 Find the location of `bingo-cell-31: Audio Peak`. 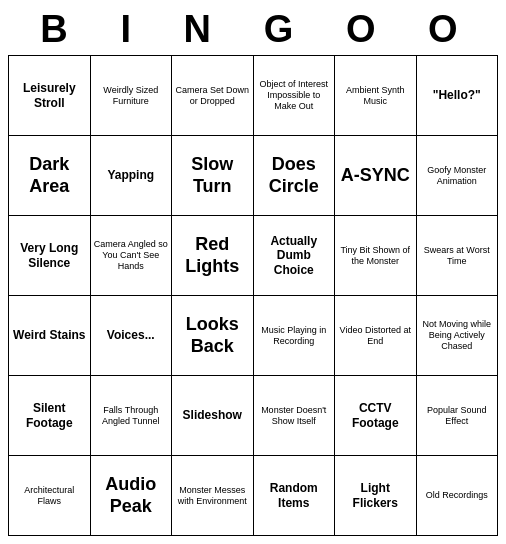

bingo-cell-31: Audio Peak is located at coordinates (132, 496).